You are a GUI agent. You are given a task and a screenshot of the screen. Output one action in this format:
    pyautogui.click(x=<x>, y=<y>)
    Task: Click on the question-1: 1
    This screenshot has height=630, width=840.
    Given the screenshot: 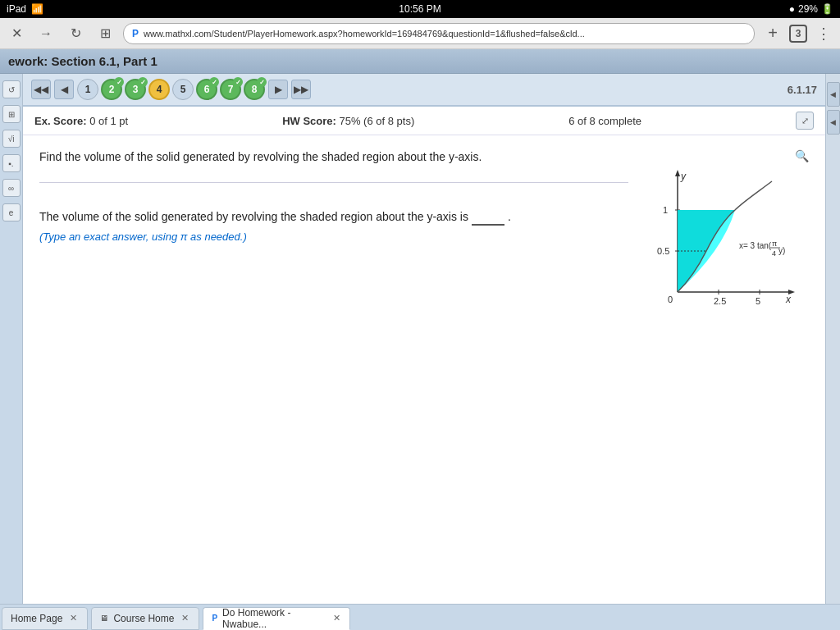 What is the action you would take?
    pyautogui.click(x=88, y=89)
    